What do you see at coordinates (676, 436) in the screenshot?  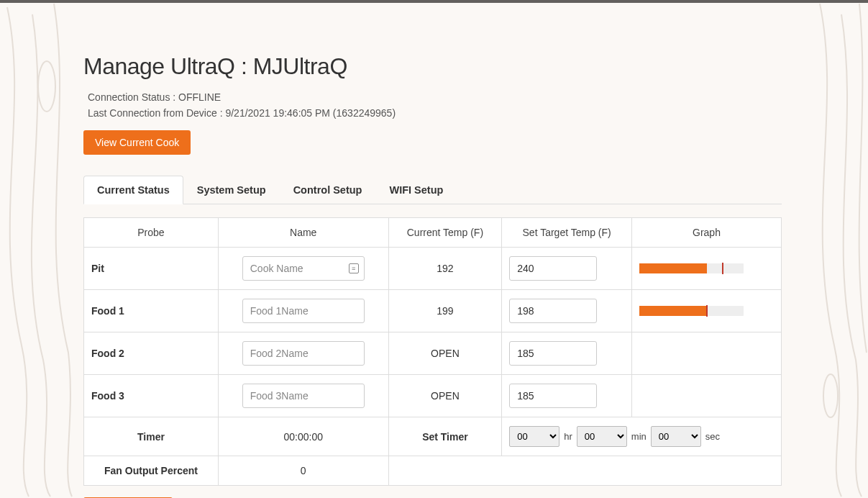 I see `timer-sec-select: 00` at bounding box center [676, 436].